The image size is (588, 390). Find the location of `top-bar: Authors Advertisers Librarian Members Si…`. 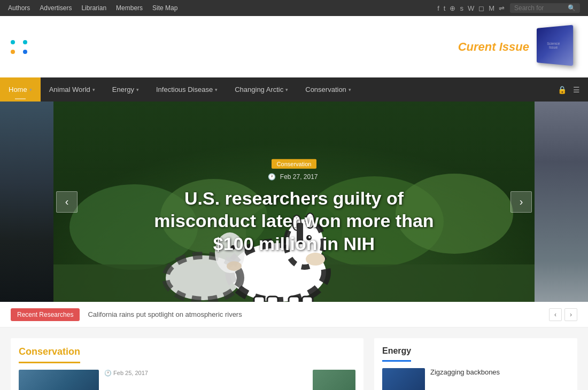

top-bar: Authors Advertisers Librarian Members Si… is located at coordinates (294, 8).